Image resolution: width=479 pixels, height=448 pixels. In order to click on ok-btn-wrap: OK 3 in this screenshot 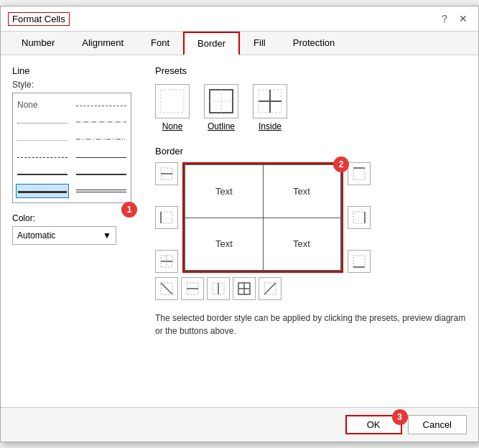, I will do `click(373, 425)`.